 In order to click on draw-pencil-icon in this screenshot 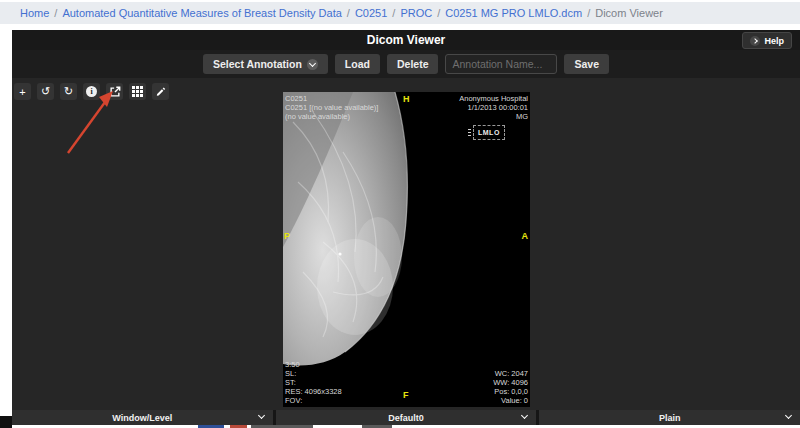, I will do `click(160, 92)`.